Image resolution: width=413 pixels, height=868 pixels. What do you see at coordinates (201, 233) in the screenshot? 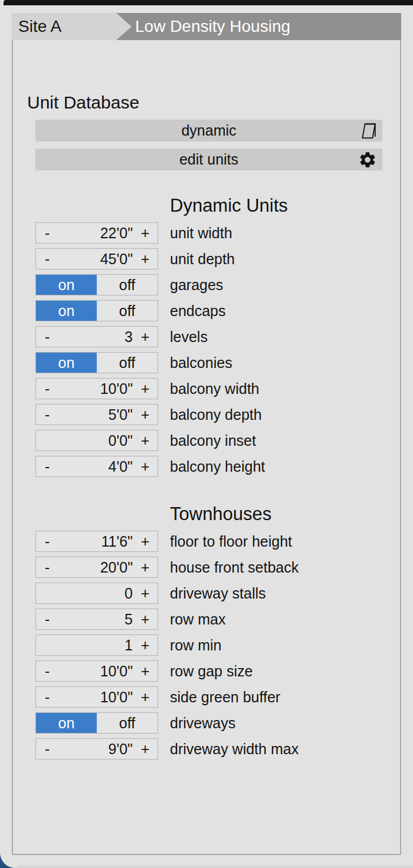
I see `row-label: unit width` at bounding box center [201, 233].